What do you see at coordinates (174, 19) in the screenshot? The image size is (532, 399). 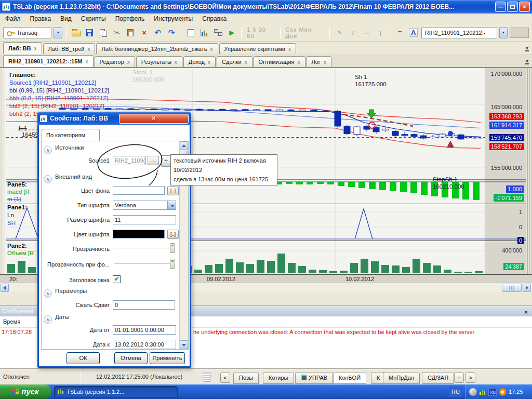 I see `menu-tools: Инструменты` at bounding box center [174, 19].